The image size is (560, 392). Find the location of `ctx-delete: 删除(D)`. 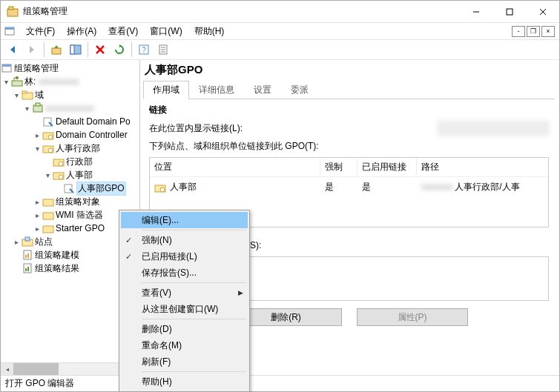

ctx-delete: 删除(D) is located at coordinates (184, 329).